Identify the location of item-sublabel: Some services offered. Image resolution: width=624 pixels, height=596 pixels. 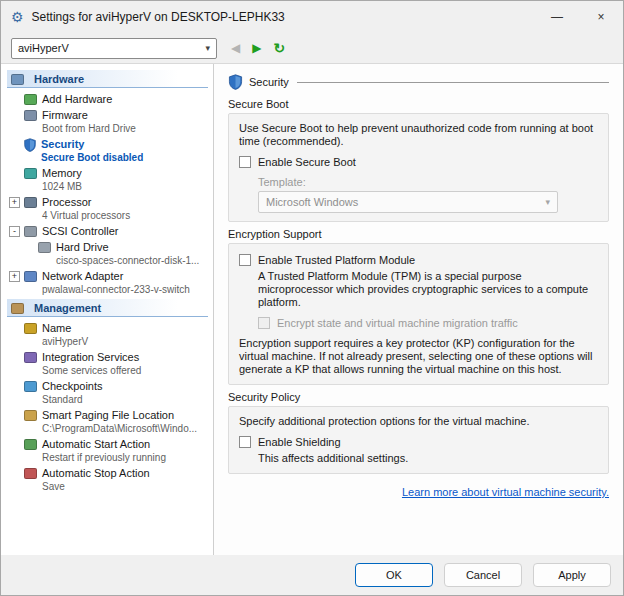
(92, 370).